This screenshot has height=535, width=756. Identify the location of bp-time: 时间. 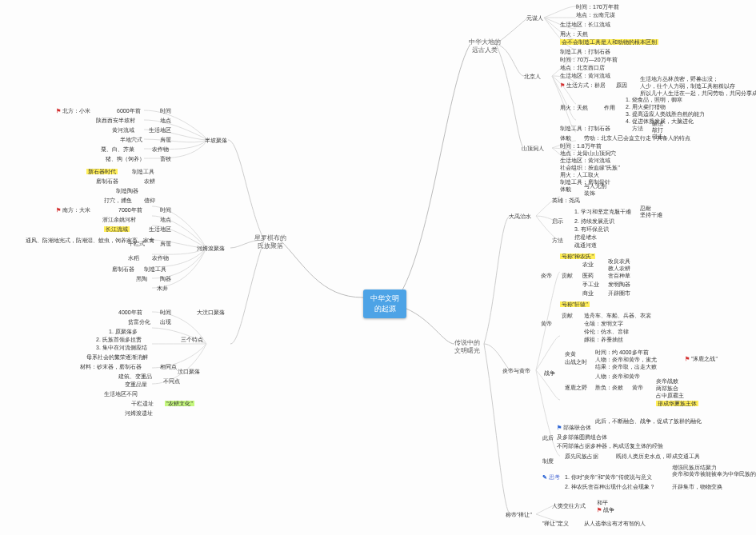
(166, 110).